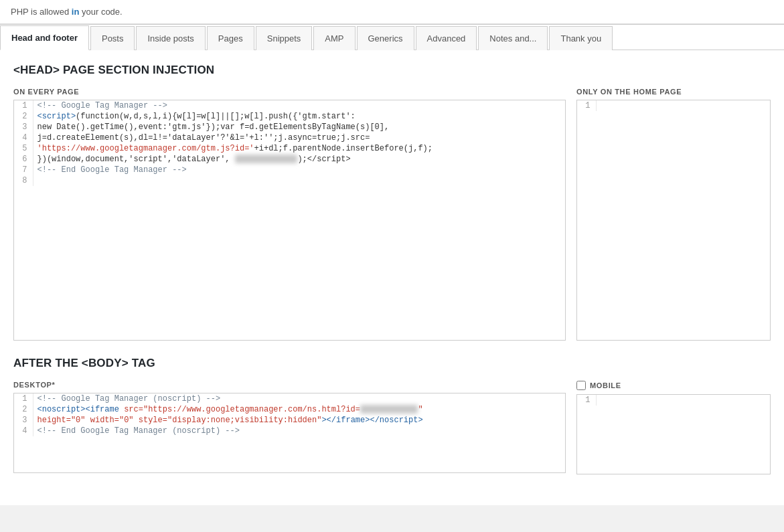 Image resolution: width=784 pixels, height=532 pixels. Describe the element at coordinates (23, 181) in the screenshot. I see `line-num-8: 8` at that location.